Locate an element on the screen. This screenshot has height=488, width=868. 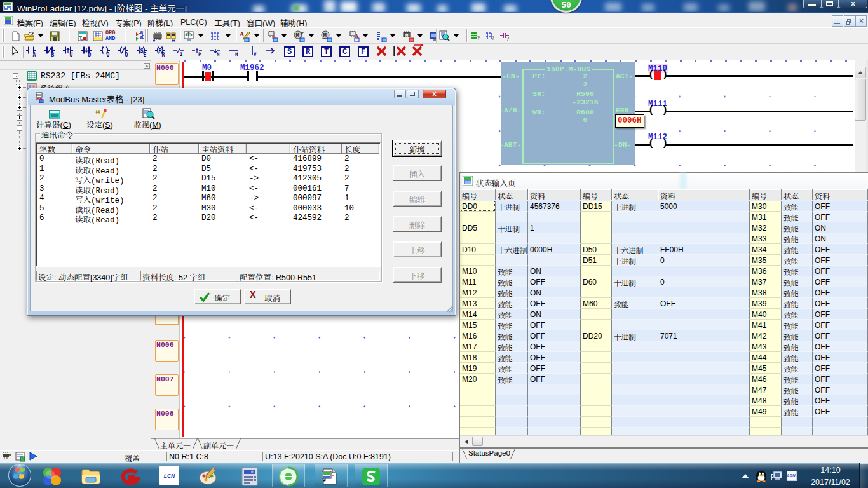
svg-text: P is located at coordinates (200, 55).